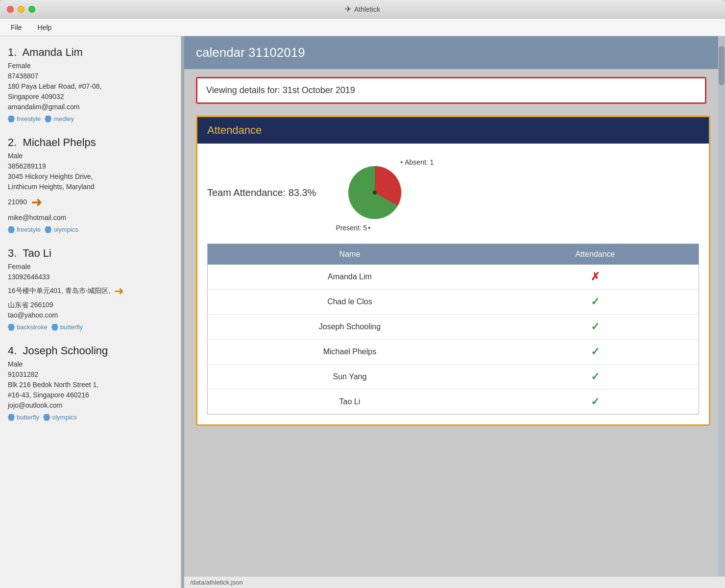 This screenshot has width=725, height=588. What do you see at coordinates (454, 327) in the screenshot?
I see `table-row: Joseph Schooling✓` at bounding box center [454, 327].